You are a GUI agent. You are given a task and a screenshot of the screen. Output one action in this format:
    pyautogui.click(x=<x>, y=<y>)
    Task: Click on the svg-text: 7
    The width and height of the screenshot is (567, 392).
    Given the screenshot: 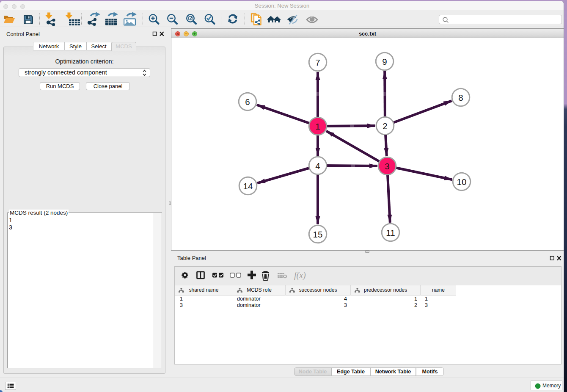 What is the action you would take?
    pyautogui.click(x=317, y=63)
    